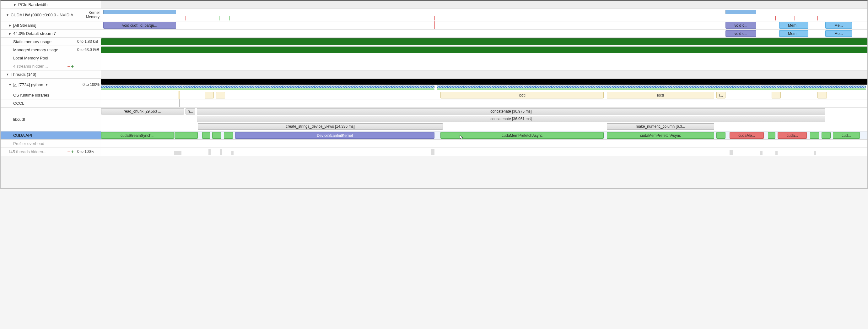 The image size is (868, 329). I want to click on tree-all-streams: ▶ [All Streams], so click(38, 25).